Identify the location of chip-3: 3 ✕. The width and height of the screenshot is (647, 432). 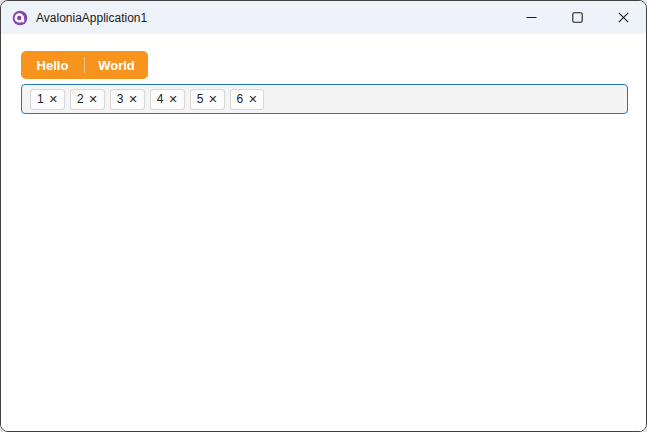
(128, 100).